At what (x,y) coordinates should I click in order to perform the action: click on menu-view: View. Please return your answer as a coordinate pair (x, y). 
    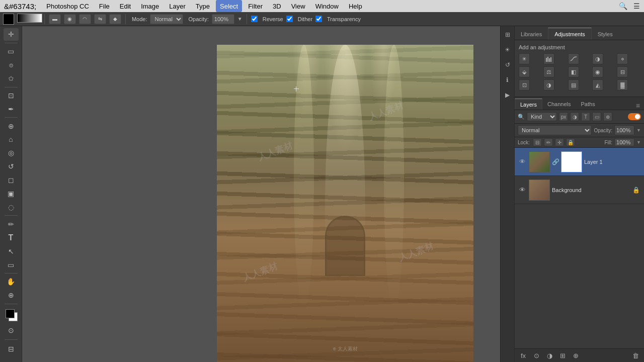
    Looking at the image, I should click on (298, 6).